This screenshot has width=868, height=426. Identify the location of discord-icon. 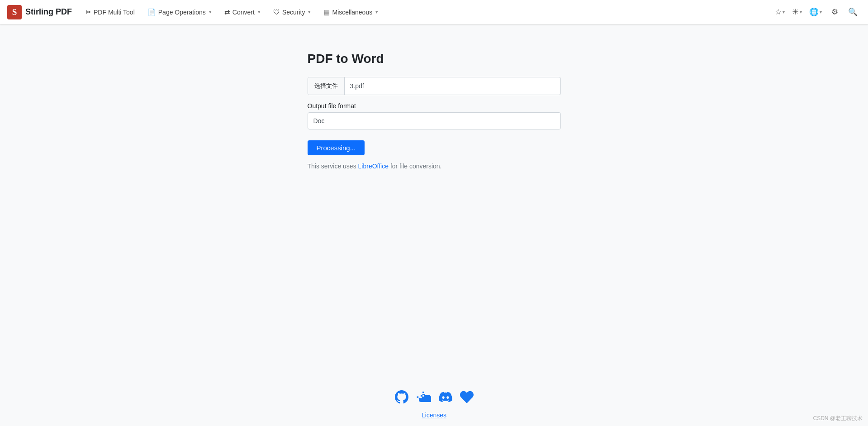
(446, 397).